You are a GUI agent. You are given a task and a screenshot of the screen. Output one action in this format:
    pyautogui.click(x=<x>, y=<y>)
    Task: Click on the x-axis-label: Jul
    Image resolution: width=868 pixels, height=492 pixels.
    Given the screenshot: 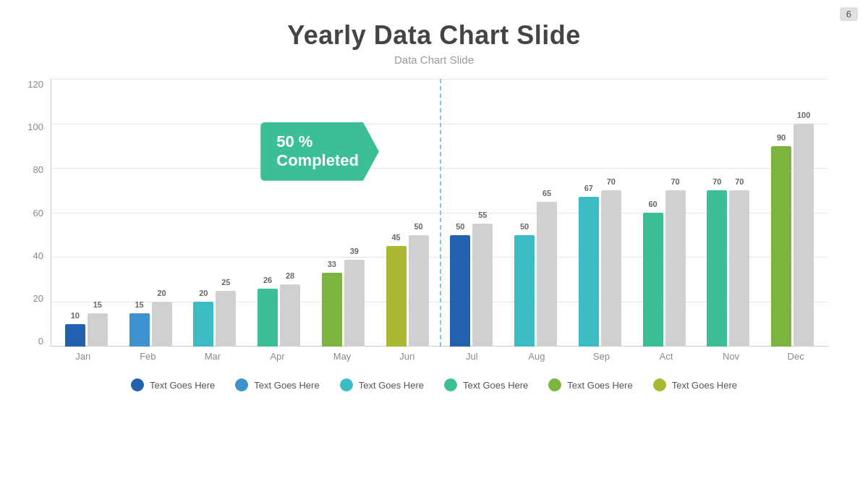 What is the action you would take?
    pyautogui.click(x=472, y=358)
    